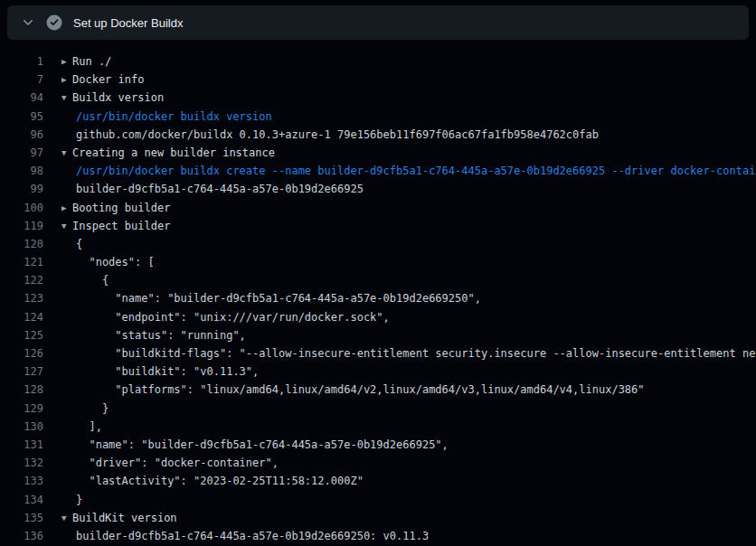  I want to click on line-number: 96, so click(22, 135).